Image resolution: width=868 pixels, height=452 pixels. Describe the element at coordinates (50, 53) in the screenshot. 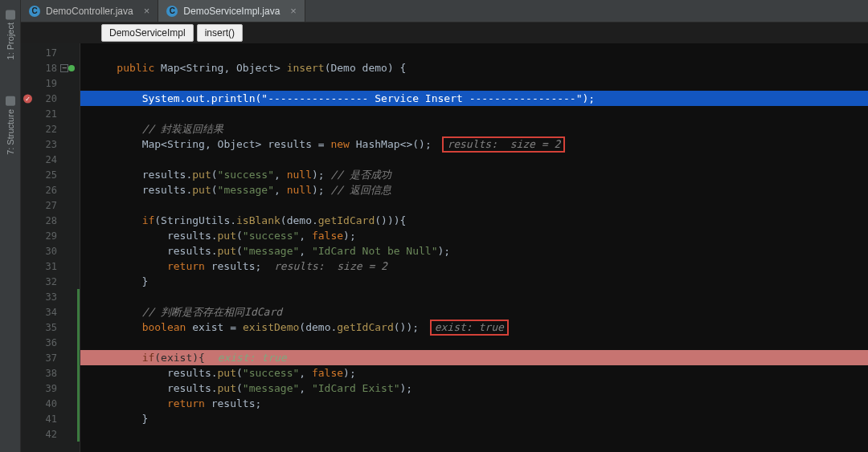

I see `gutter-line: 17` at that location.